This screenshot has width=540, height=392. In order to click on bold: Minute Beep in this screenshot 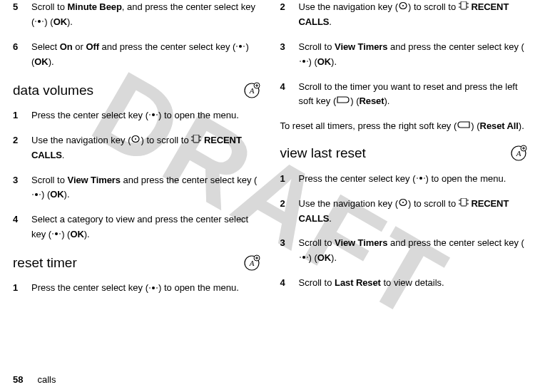, I will do `click(95, 7)`.